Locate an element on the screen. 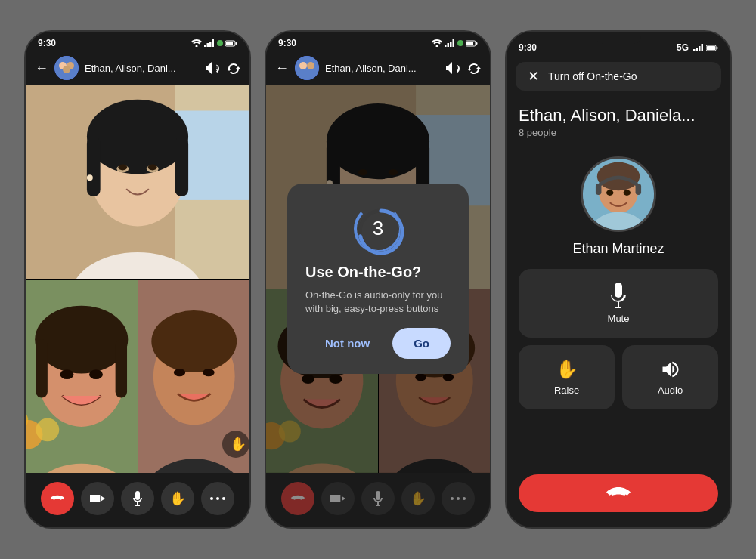  video-bottom-right-1: ✋ is located at coordinates (194, 376).